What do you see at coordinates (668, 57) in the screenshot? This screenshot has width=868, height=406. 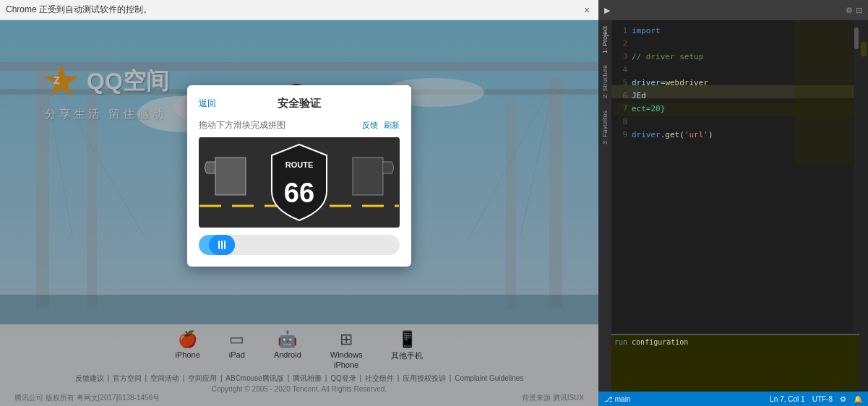 I see `code-content-3: // driver setup` at bounding box center [668, 57].